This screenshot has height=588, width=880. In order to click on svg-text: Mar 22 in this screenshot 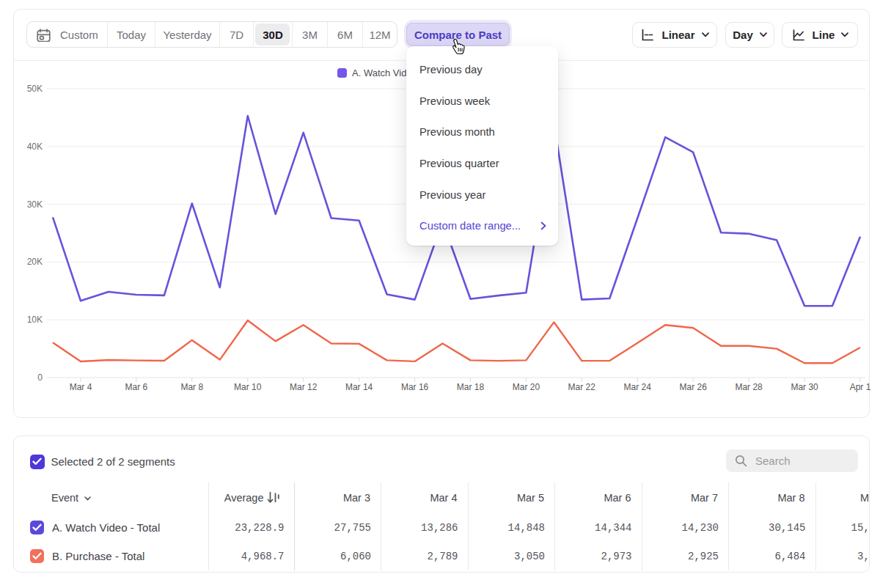, I will do `click(582, 387)`.